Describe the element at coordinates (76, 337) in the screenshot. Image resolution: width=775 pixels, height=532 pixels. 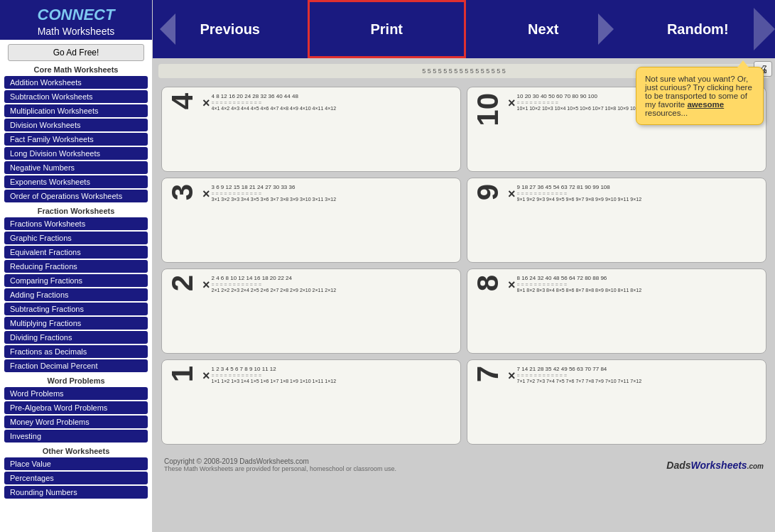
I see `sidebar-link-dividing-fractions: Dividing Fractions` at that location.